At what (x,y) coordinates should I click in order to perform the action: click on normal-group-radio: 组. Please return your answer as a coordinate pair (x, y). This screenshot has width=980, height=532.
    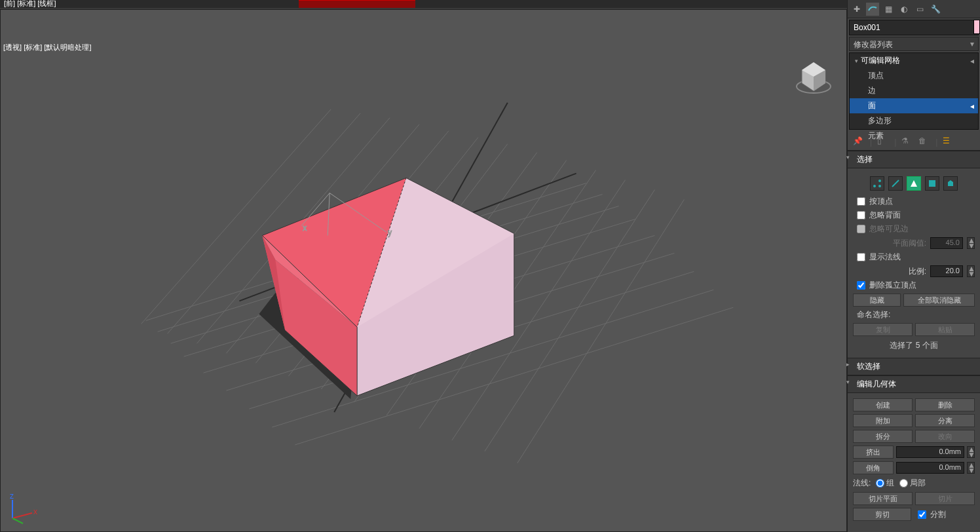
    Looking at the image, I should click on (885, 484).